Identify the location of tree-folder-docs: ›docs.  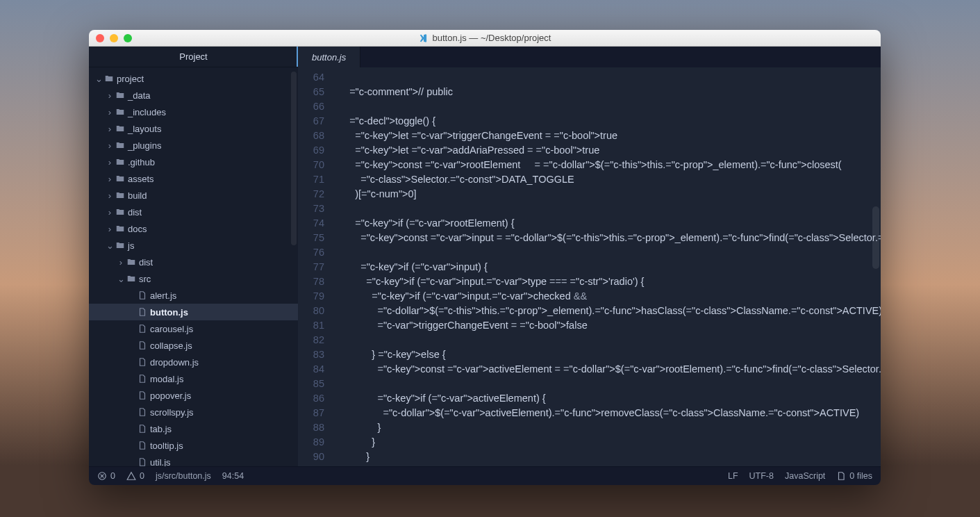
(193, 229).